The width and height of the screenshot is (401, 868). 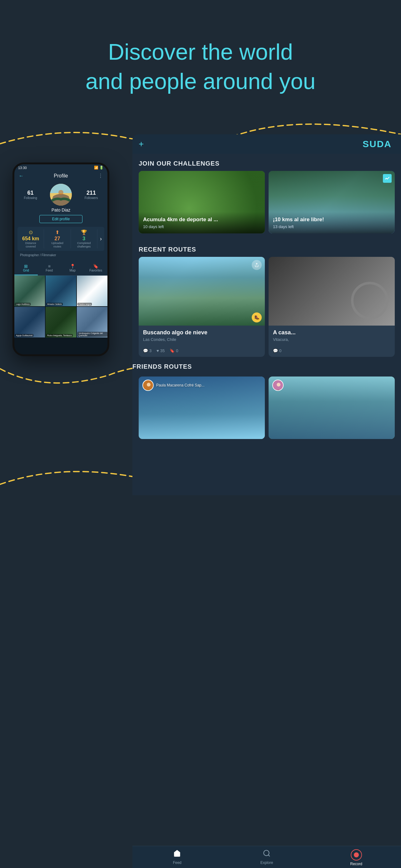 I want to click on route-2-image, so click(x=332, y=291).